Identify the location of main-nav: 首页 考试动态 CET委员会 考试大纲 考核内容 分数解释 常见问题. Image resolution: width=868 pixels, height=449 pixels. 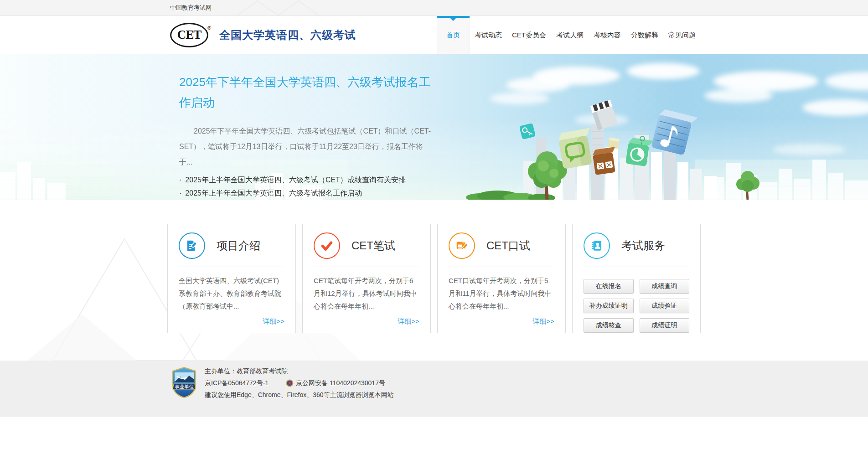
(569, 35).